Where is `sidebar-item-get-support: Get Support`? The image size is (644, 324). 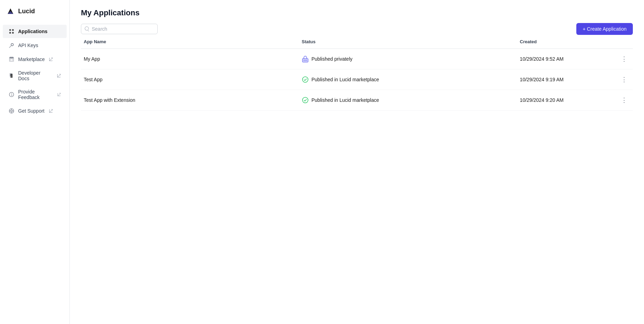 sidebar-item-get-support: Get Support is located at coordinates (35, 111).